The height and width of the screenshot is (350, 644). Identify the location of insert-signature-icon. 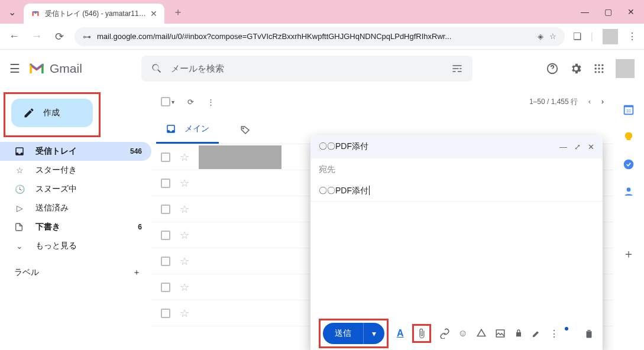
(536, 333).